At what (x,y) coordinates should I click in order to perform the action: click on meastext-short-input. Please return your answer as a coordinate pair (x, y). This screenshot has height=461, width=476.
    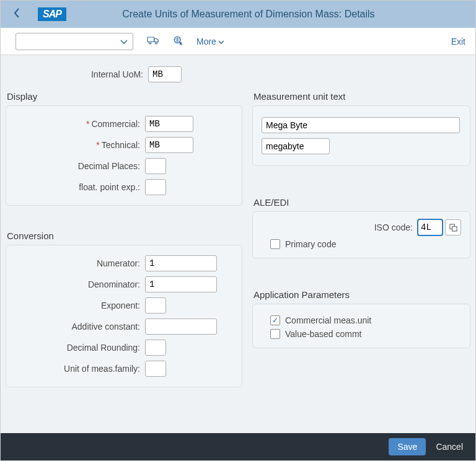
    Looking at the image, I should click on (296, 146).